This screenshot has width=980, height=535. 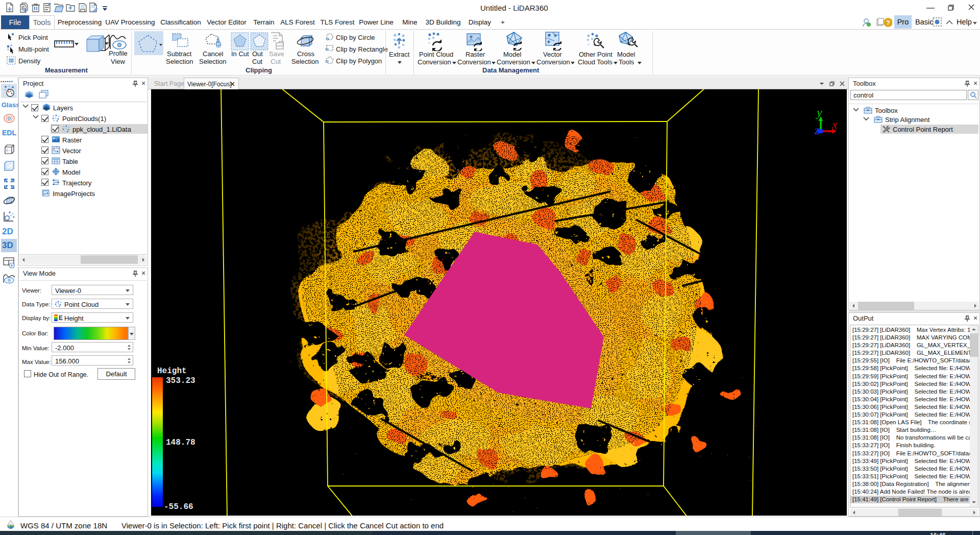 What do you see at coordinates (181, 443) in the screenshot?
I see `svg-text: 148.78` at bounding box center [181, 443].